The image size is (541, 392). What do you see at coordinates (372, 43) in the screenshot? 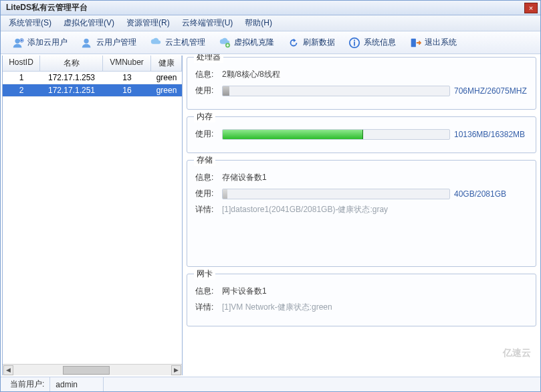
I see `sysinfo-button: 系统信息` at bounding box center [372, 43].